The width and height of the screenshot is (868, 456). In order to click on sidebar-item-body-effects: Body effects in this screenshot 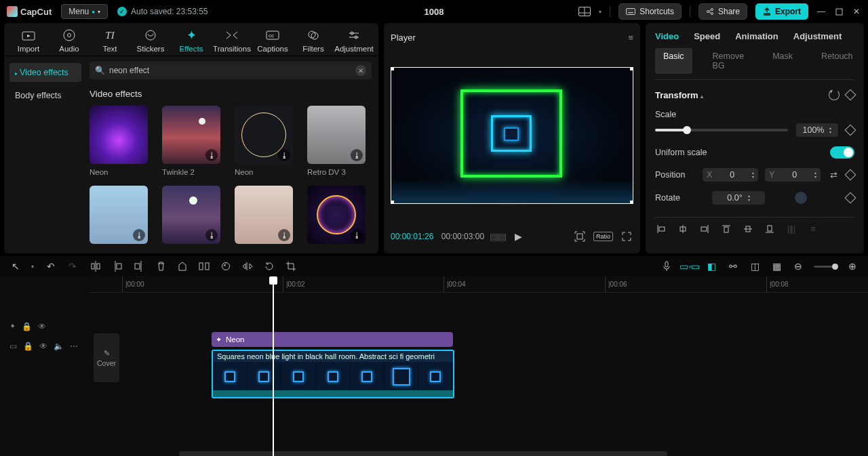, I will do `click(45, 96)`.